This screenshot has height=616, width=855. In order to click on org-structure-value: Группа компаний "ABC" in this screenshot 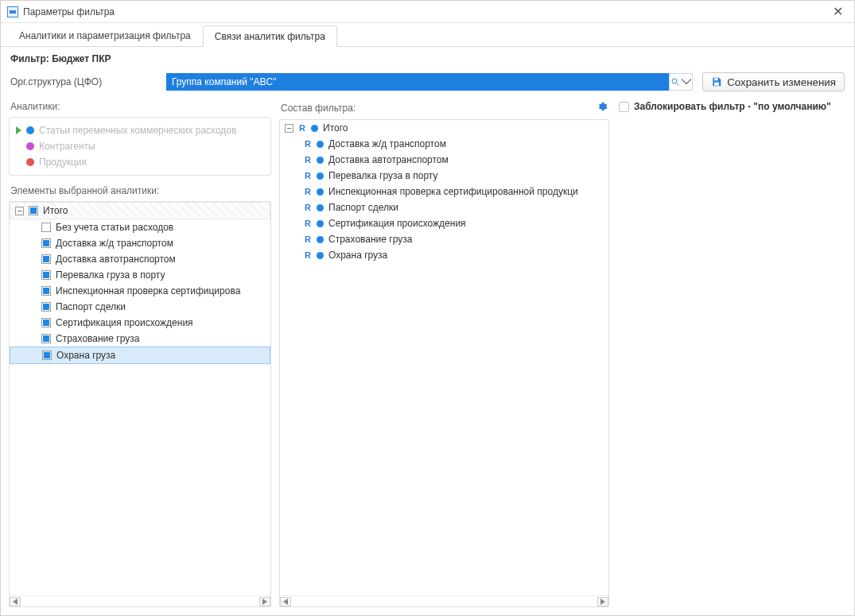, I will do `click(224, 82)`.